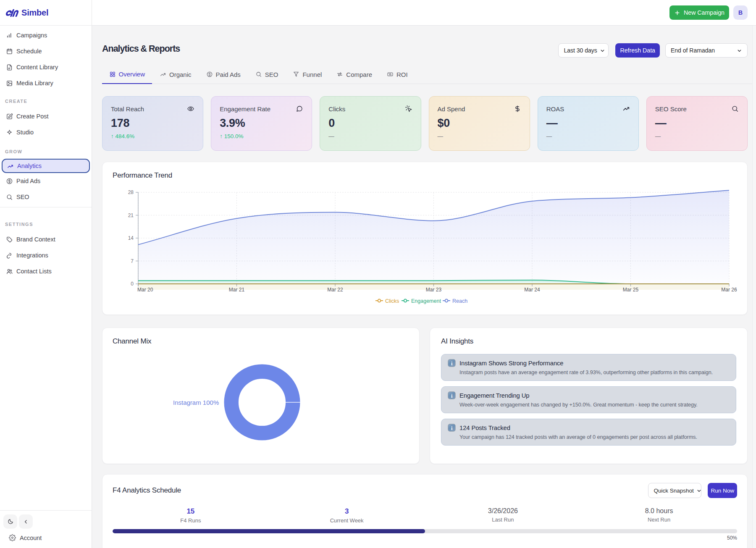 The image size is (756, 548). I want to click on svg-text: Mar 20, so click(145, 290).